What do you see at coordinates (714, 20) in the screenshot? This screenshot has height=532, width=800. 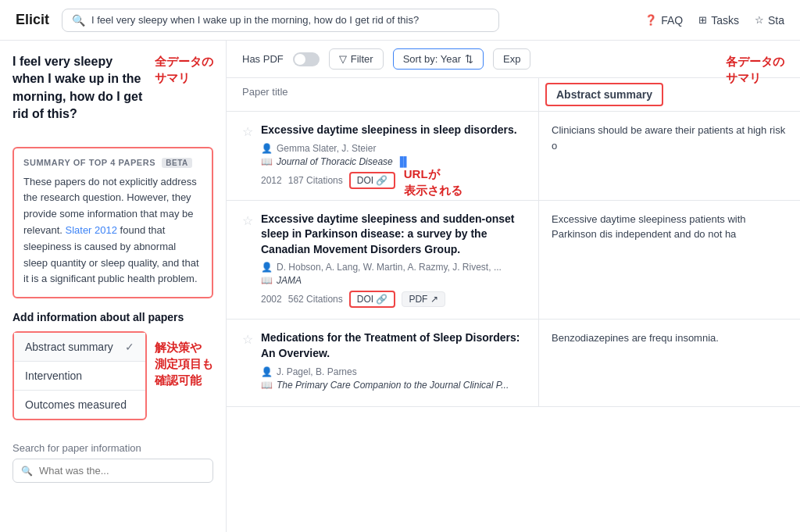 I see `header-actions: ❓ FAQ ⊞ Tasks ☆ Sta` at bounding box center [714, 20].